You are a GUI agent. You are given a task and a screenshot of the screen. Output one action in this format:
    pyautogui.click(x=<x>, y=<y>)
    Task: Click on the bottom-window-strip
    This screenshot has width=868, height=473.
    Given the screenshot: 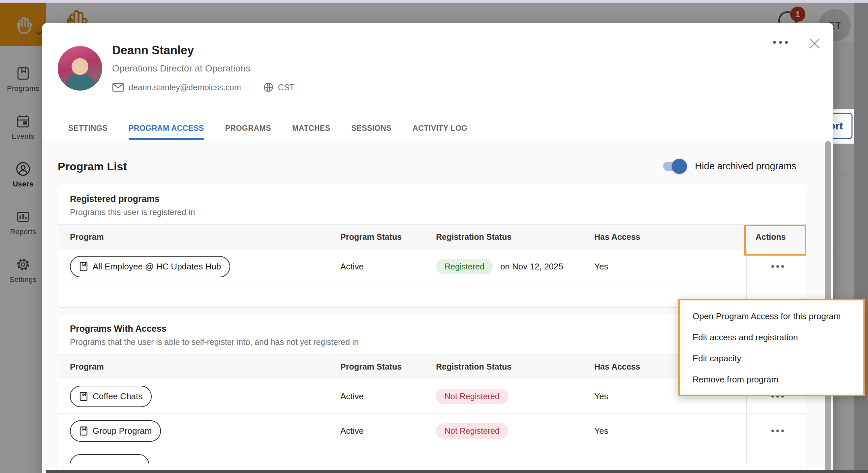 What is the action you would take?
    pyautogui.click(x=457, y=471)
    